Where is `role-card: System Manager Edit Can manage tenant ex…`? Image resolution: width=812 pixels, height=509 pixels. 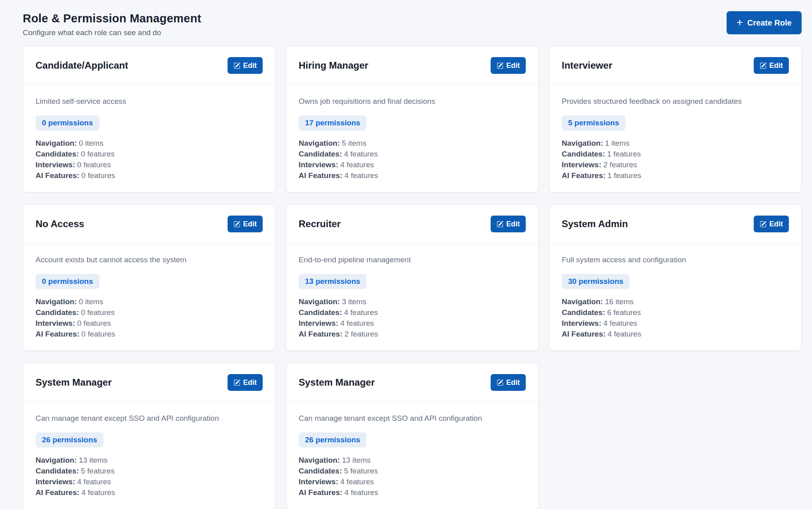 role-card: System Manager Edit Can manage tenant ex… is located at coordinates (412, 436).